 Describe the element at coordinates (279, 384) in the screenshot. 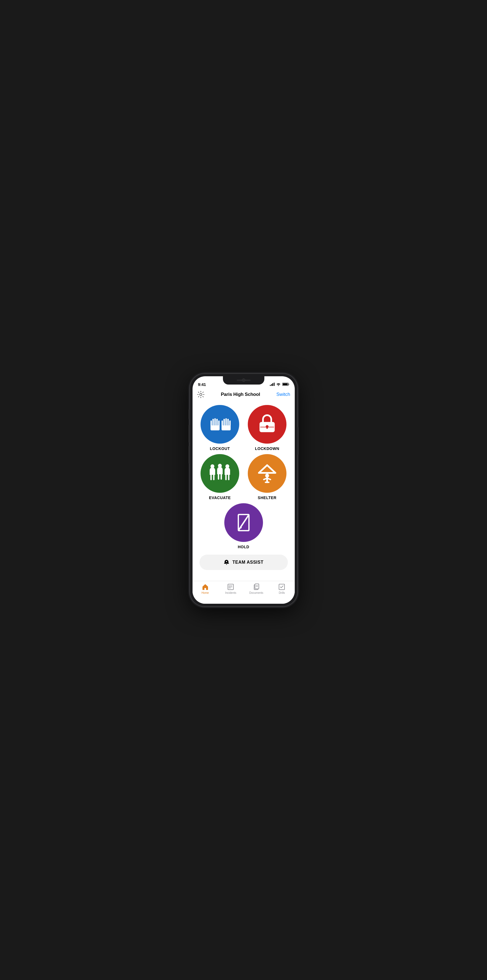

I see `status-icons` at that location.